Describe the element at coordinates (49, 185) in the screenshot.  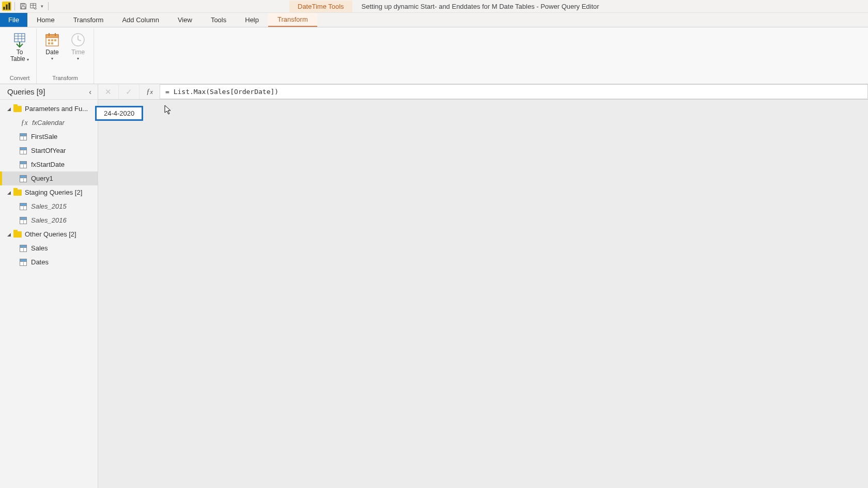
I see `queries-tree: ◢Parameters and Fu...ƒxfxCalendarFirstSa…` at that location.